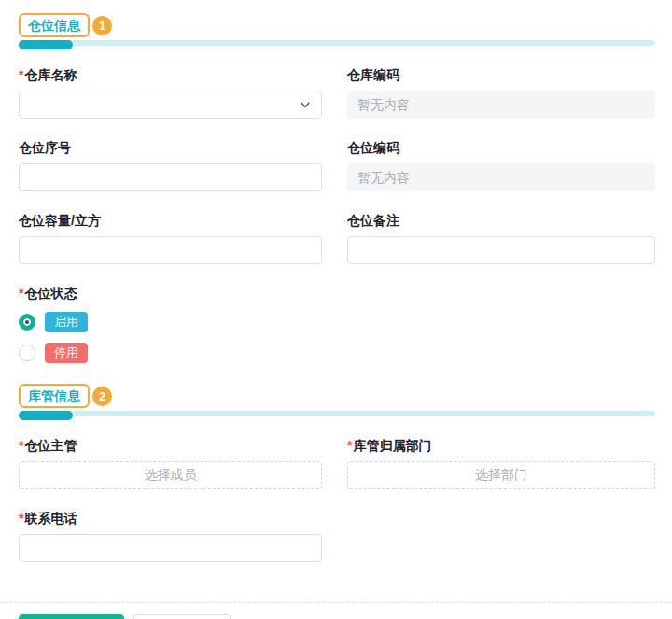  What do you see at coordinates (103, 396) in the screenshot?
I see `section-number-badge: 2` at bounding box center [103, 396].